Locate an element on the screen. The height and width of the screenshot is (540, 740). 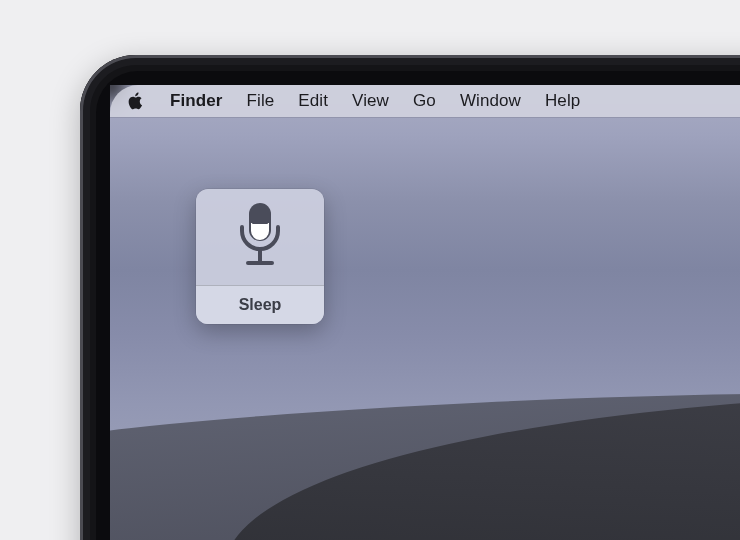
microphone-icon is located at coordinates (260, 237).